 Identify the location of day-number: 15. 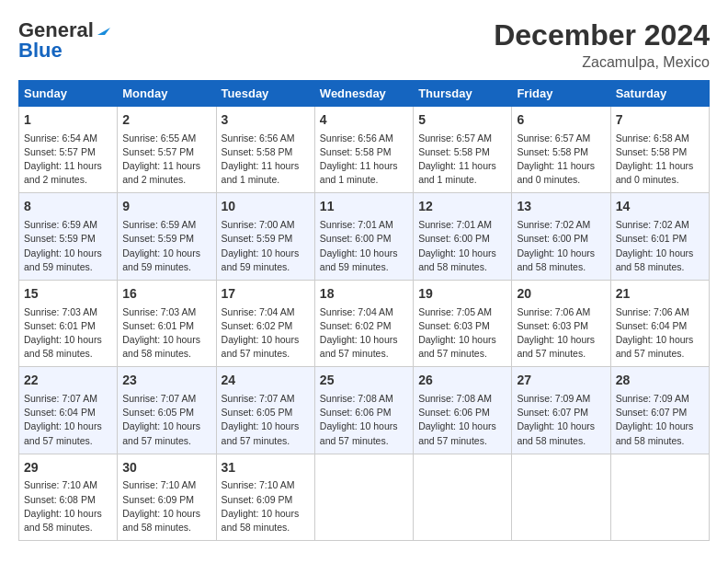
(68, 294).